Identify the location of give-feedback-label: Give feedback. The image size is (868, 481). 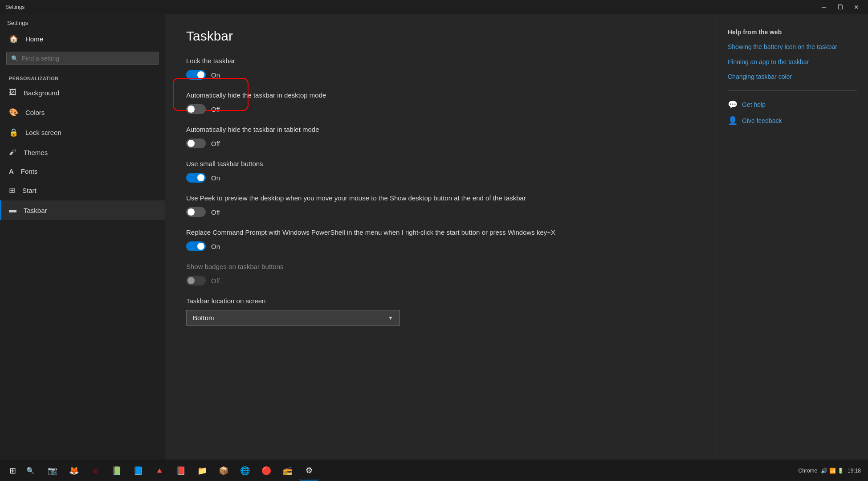
(762, 121).